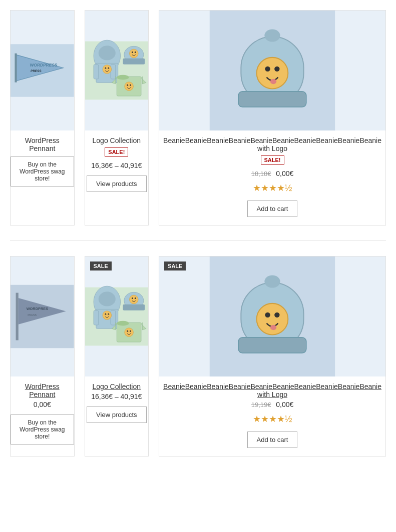  What do you see at coordinates (272, 160) in the screenshot?
I see `sale-tag-beanie-top: SALE!` at bounding box center [272, 160].